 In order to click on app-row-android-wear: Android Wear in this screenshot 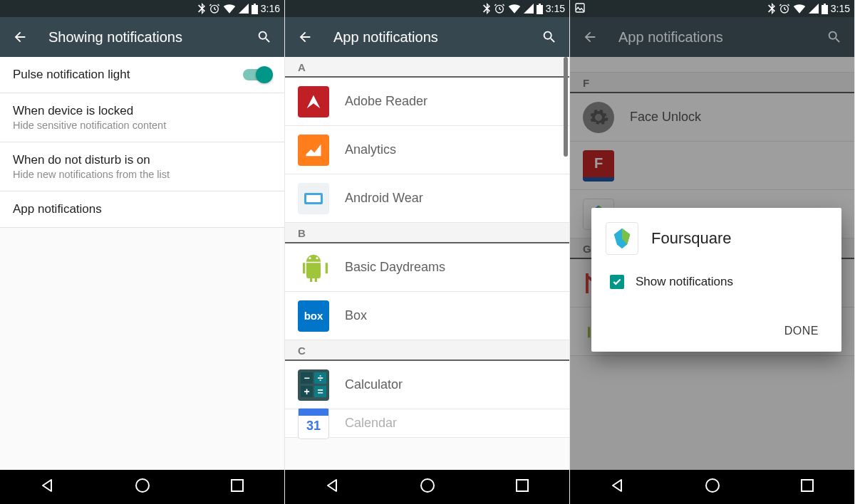, I will do `click(428, 199)`.